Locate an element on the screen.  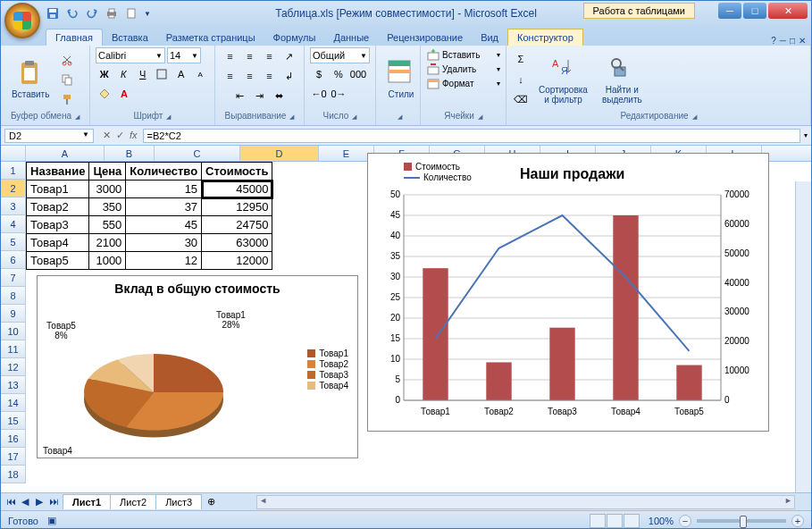
sheet-tab-1: Лист1 is located at coordinates (87, 502).